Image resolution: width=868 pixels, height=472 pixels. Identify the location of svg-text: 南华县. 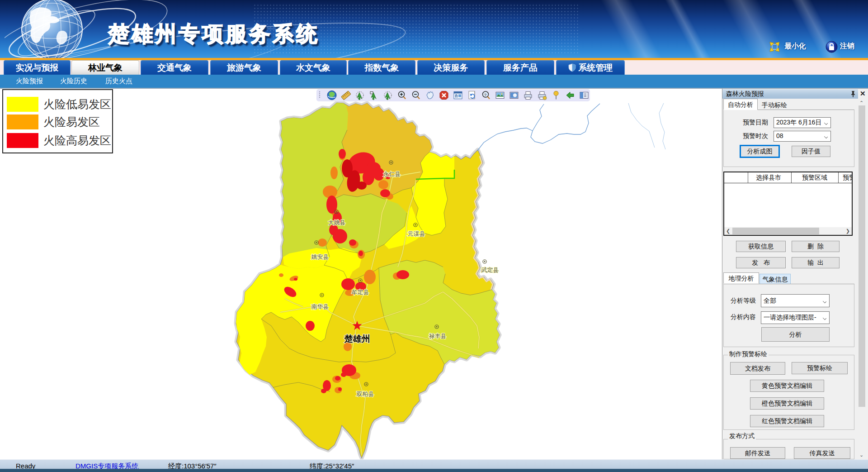
(320, 307).